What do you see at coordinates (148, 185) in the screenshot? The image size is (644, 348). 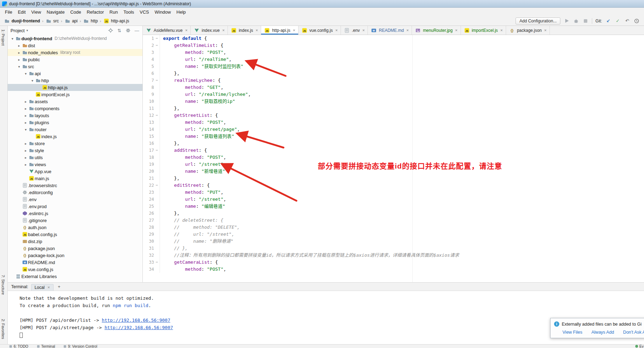 I see `line-number: 22` at bounding box center [148, 185].